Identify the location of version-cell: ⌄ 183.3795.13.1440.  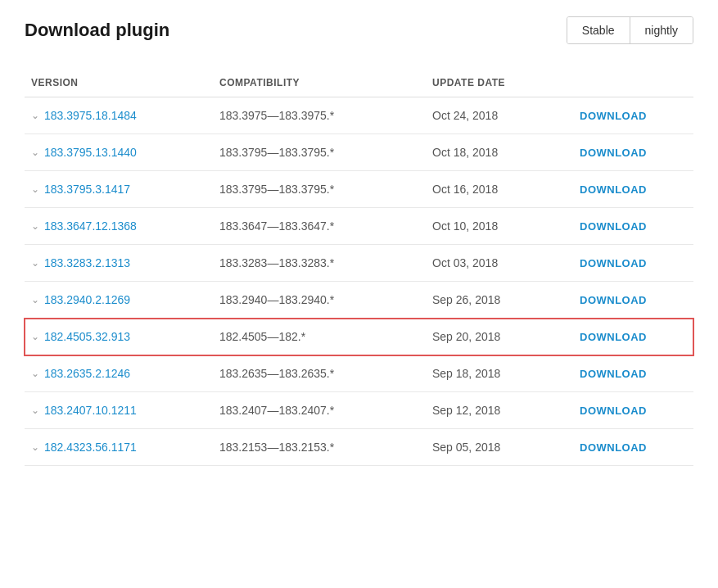
(119, 152).